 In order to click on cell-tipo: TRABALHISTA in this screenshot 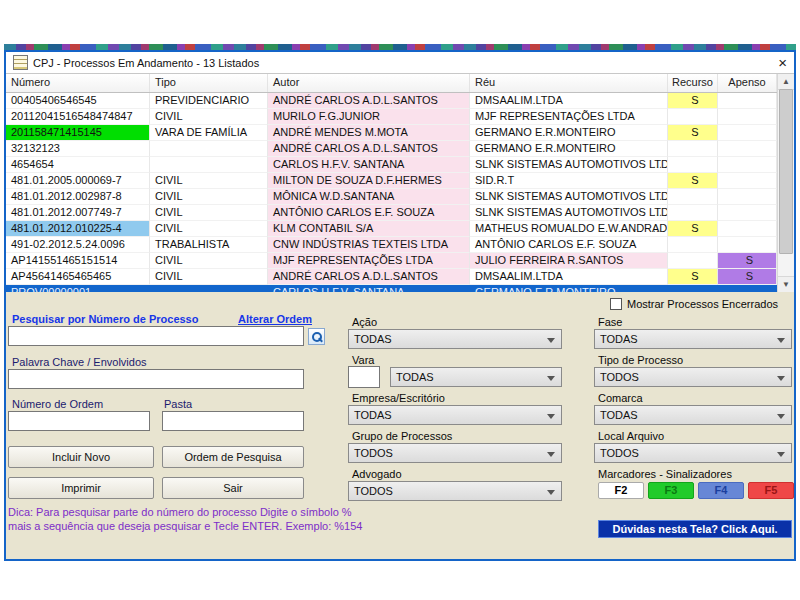, I will do `click(209, 245)`.